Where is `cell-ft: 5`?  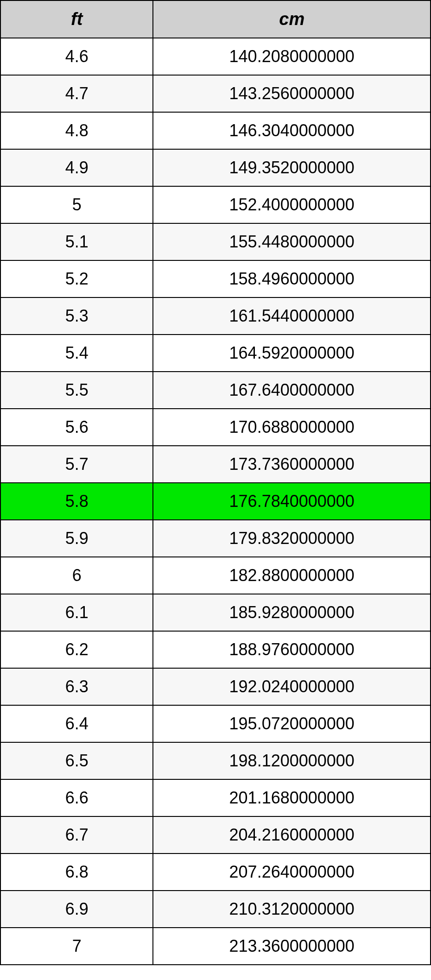 cell-ft: 5 is located at coordinates (77, 205).